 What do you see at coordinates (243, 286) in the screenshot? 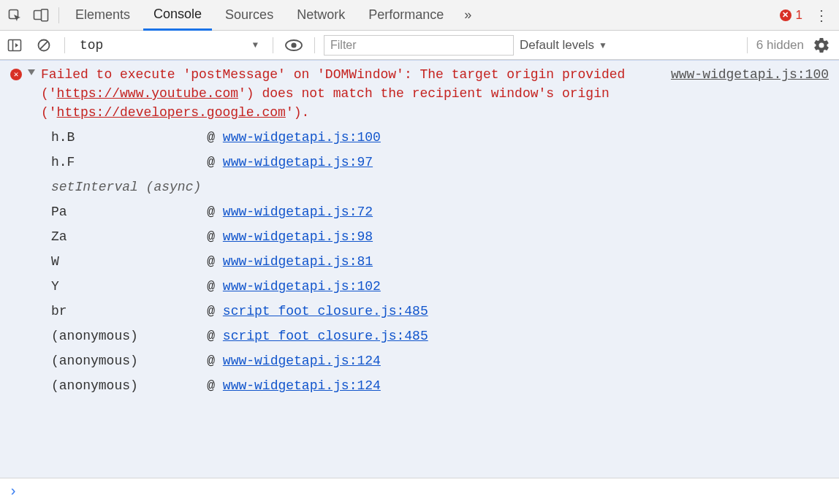
I see `stack-frame: Y@ www-widgetapi.js:102` at bounding box center [243, 286].